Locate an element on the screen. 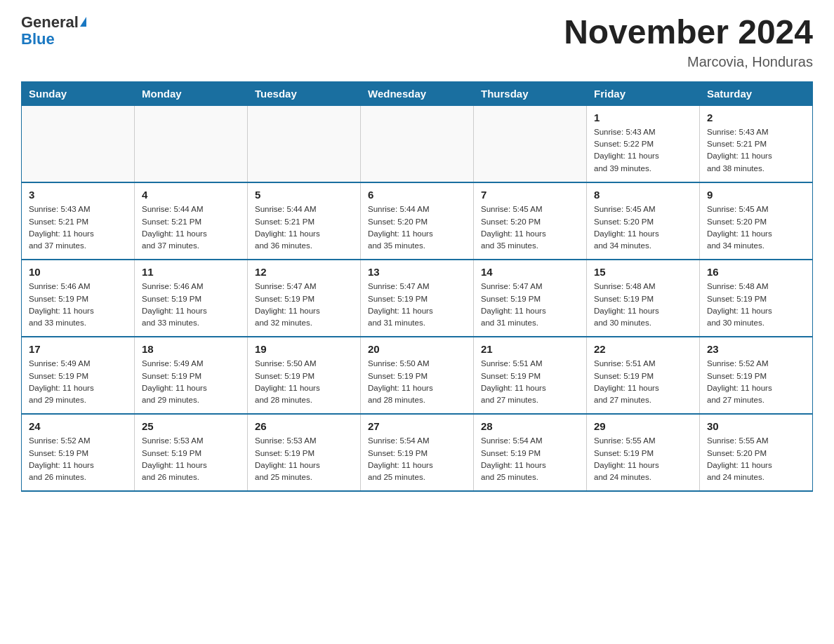 This screenshot has height=644, width=834. calendar-cell: 27Sunrise: 5:54 AM Sunset: 5:19 PM Dayli… is located at coordinates (417, 452).